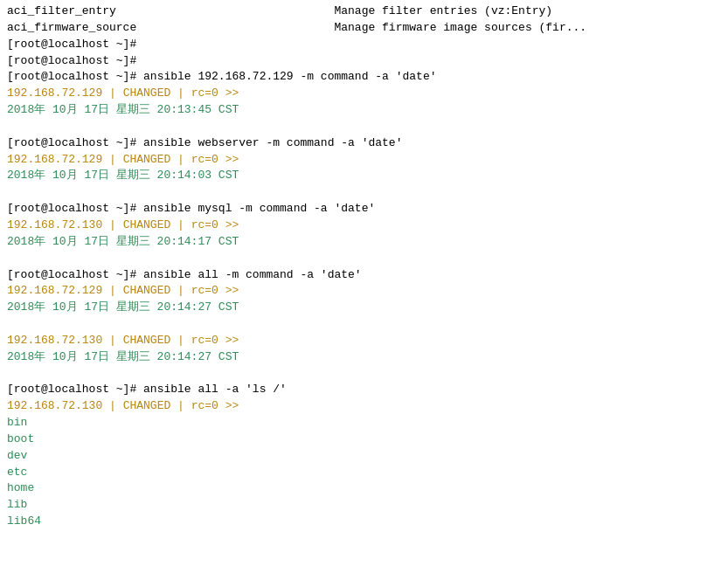  I want to click on terminal-line-5: 192.168.72.129 | CHANGED | rc=0 >>, so click(364, 94).